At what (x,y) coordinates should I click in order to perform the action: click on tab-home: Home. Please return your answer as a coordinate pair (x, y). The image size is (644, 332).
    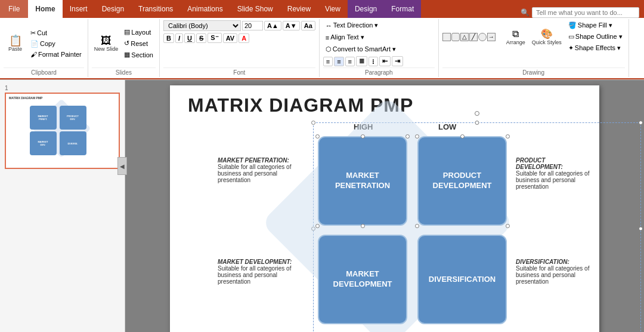
    Looking at the image, I should click on (45, 9).